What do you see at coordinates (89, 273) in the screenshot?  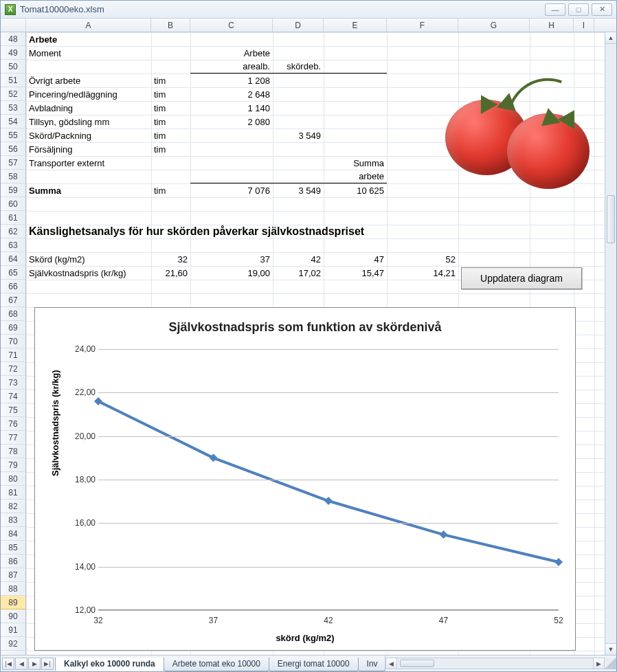 I see `cell: Självkostnadspris (kr/kg)` at bounding box center [89, 273].